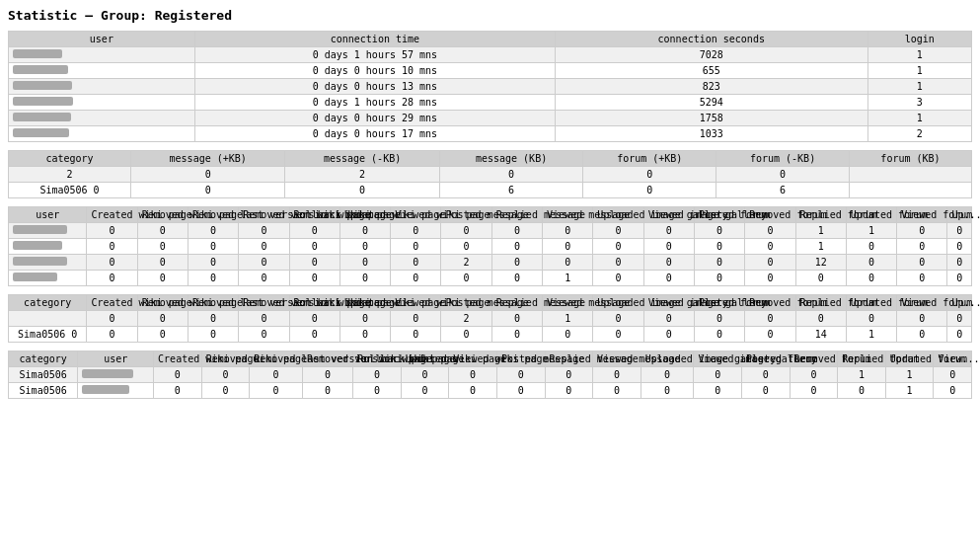 The width and height of the screenshot is (980, 546). Describe the element at coordinates (103, 39) in the screenshot. I see `col-user: user` at that location.